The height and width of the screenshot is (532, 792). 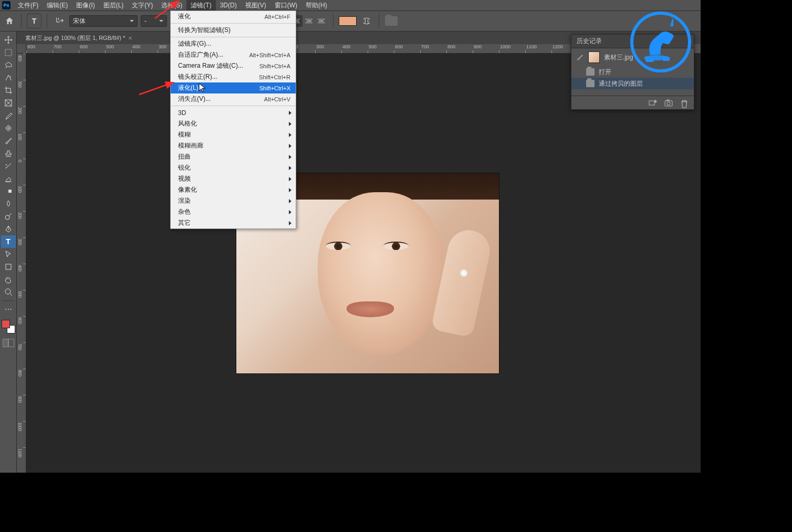 I want to click on filter-menu-item: 模糊, so click(x=233, y=134).